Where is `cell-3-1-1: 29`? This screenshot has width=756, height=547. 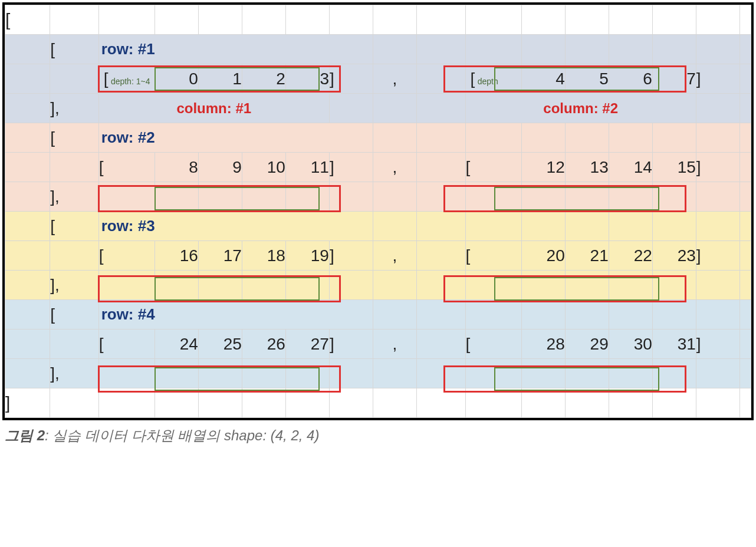
cell-3-1-1: 29 is located at coordinates (587, 344).